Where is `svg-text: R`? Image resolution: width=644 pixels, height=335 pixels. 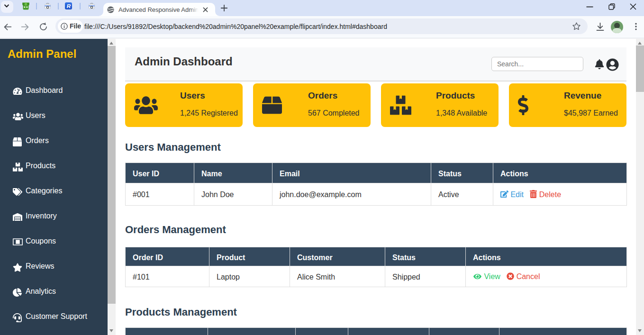
svg-text: R is located at coordinates (69, 6).